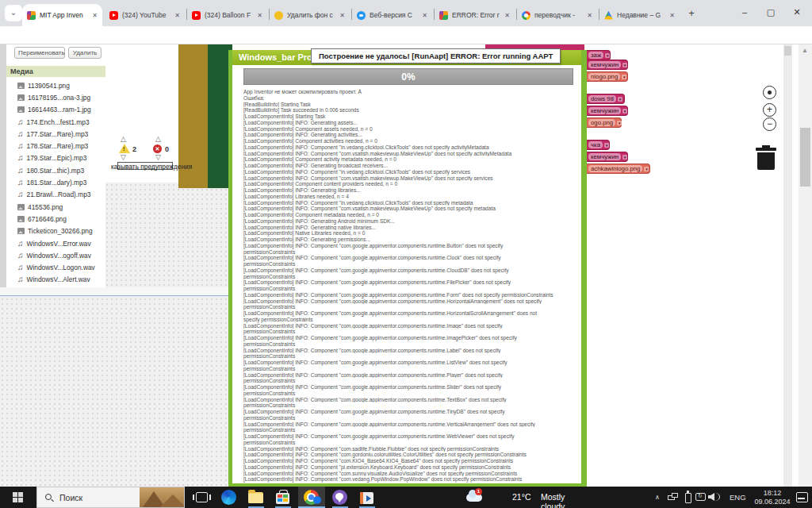  I want to click on workspace-scrollbar, so click(788, 265).